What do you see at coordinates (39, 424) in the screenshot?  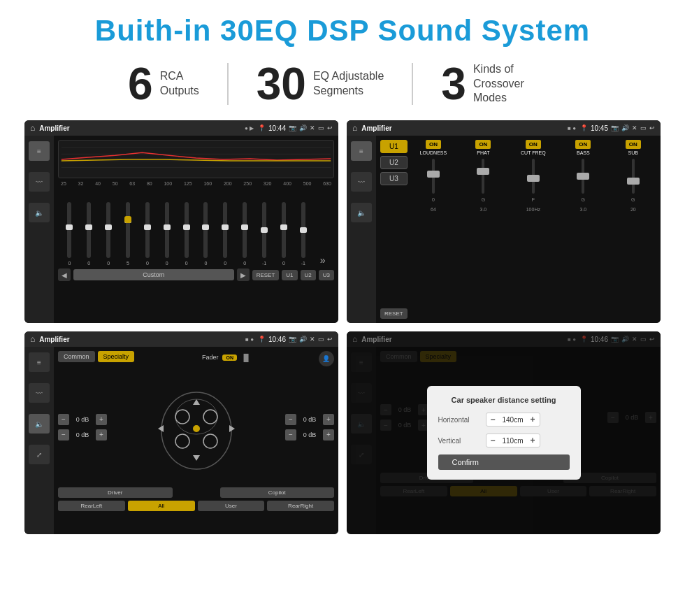 I see `sidebar-speaker-btn-3: 🔈` at bounding box center [39, 424].